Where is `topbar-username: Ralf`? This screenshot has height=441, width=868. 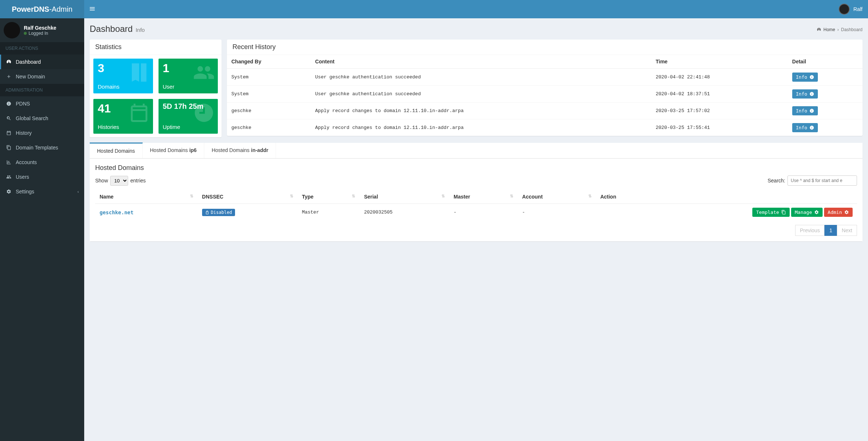 topbar-username: Ralf is located at coordinates (858, 9).